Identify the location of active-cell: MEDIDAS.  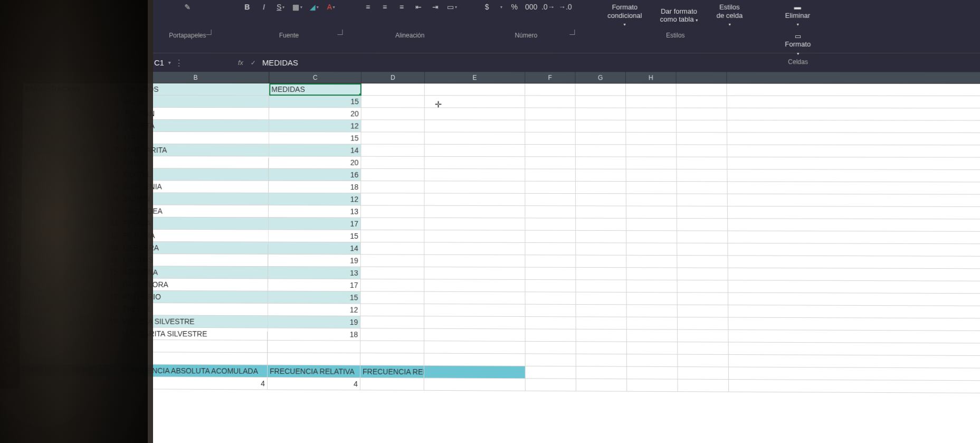
(316, 90).